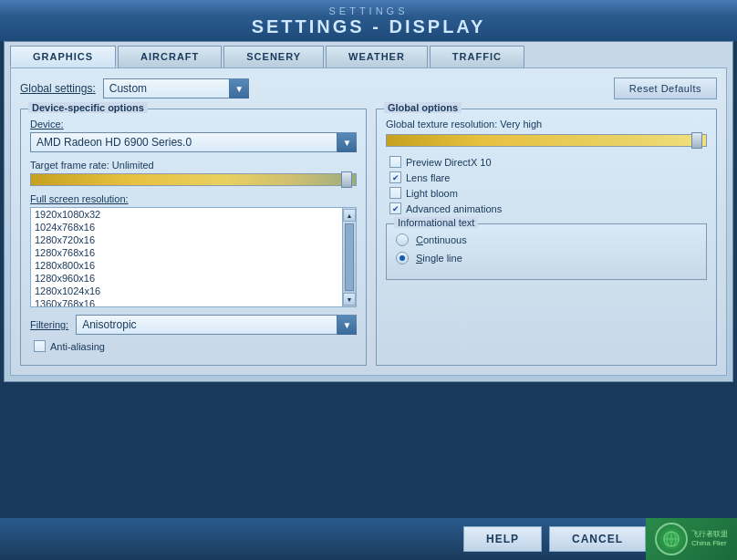 This screenshot has height=560, width=737. What do you see at coordinates (597, 539) in the screenshot?
I see `cancel-button: CANCEL` at bounding box center [597, 539].